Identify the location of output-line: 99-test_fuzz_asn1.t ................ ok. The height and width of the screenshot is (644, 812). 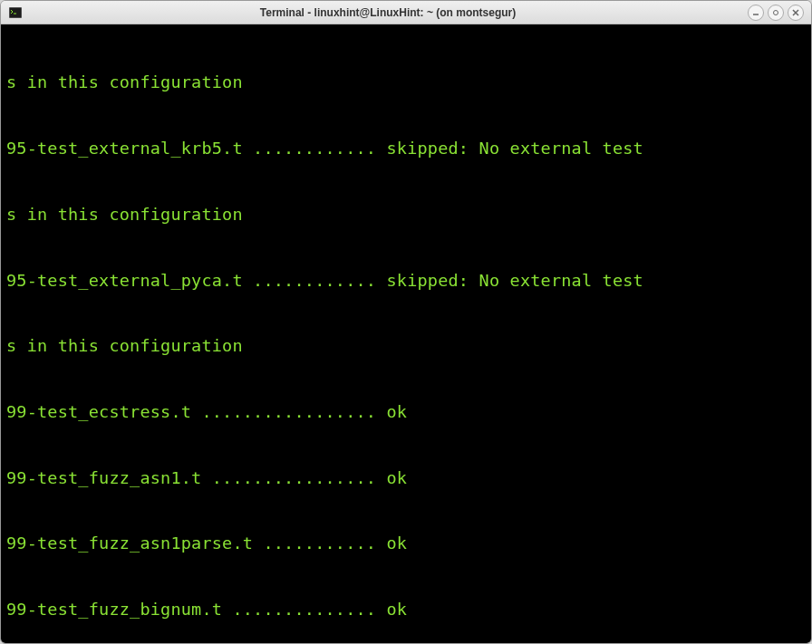
(406, 478).